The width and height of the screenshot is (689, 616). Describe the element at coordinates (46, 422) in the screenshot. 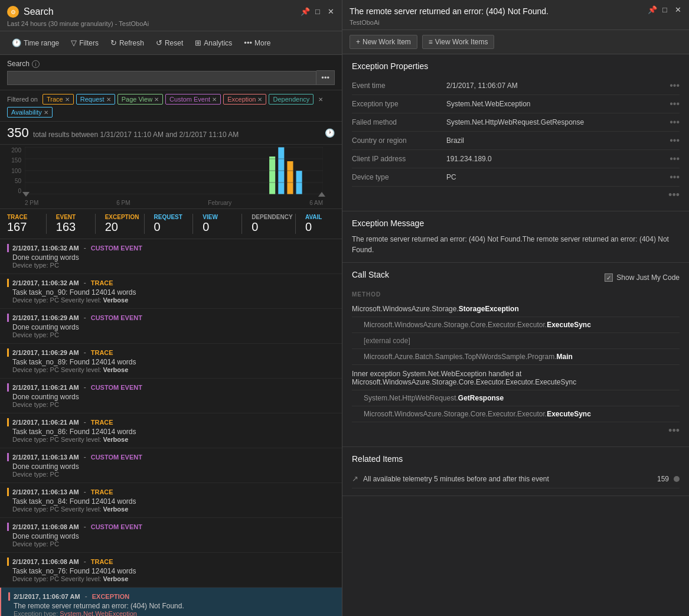

I see `result-timestamp: 2/1/2017, 11:06:21 AM` at that location.